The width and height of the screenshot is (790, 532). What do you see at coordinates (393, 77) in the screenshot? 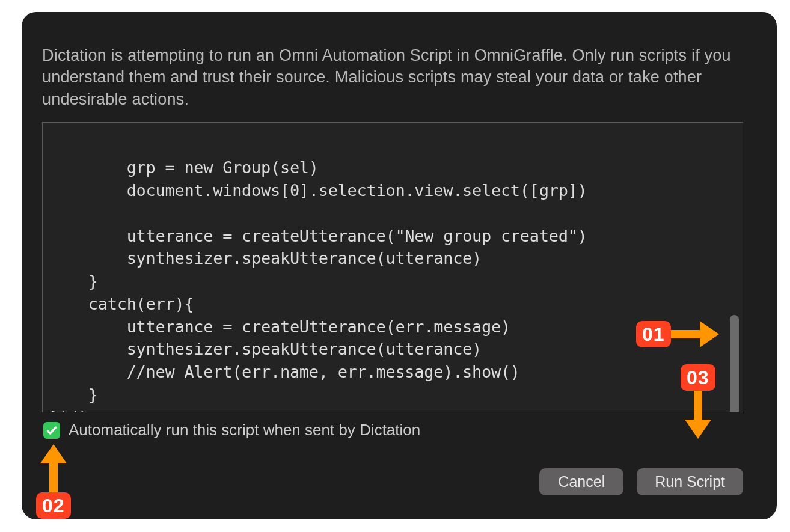
I see `warning-message: Dictation is attempting to run an Omni A…` at bounding box center [393, 77].